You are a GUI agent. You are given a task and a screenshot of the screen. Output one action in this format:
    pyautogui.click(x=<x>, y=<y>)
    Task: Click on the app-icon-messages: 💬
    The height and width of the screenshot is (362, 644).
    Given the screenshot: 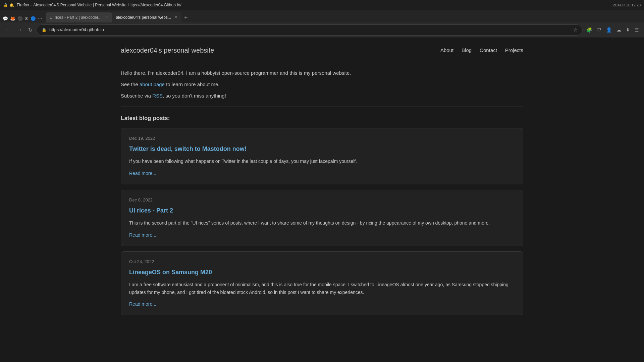 What is the action you would take?
    pyautogui.click(x=5, y=19)
    